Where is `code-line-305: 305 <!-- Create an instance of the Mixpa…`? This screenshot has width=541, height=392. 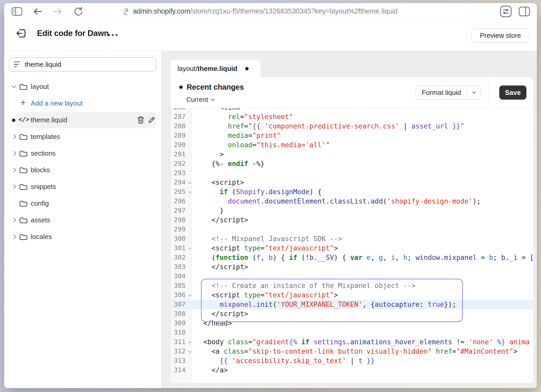
code-line-305: 305 <!-- Create an instance of the Mixpa… is located at coordinates (352, 286).